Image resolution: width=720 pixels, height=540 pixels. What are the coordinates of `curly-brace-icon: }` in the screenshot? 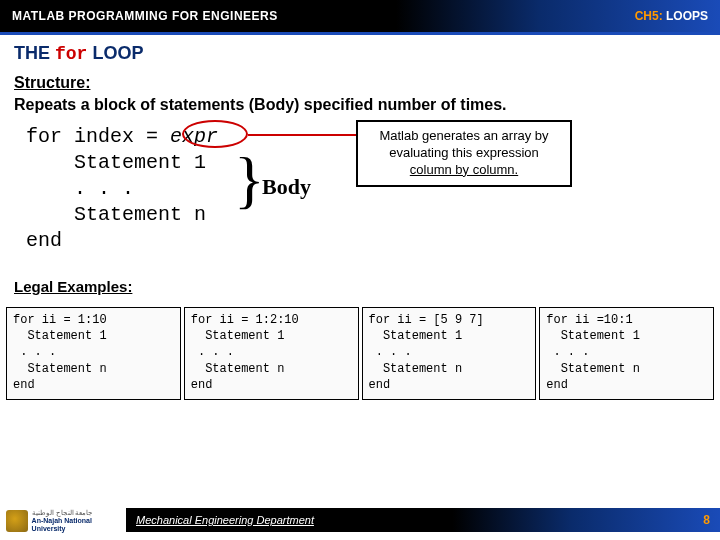 It's located at (250, 180).